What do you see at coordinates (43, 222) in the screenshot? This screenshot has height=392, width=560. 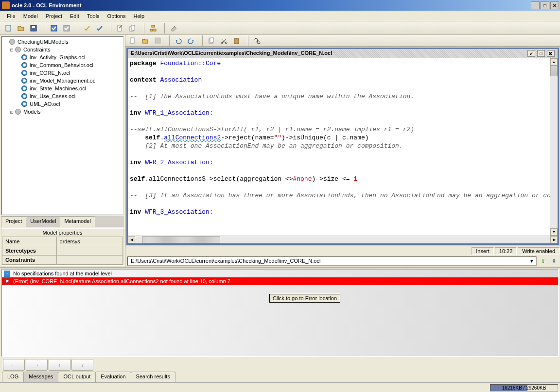 I see `tab-usermodel: UserModel` at bounding box center [43, 222].